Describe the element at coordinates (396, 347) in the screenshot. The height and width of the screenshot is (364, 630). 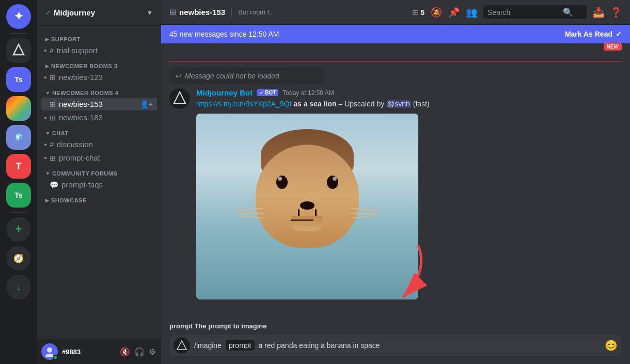
I see `message-input-area: /imagine prompt 😊` at that location.